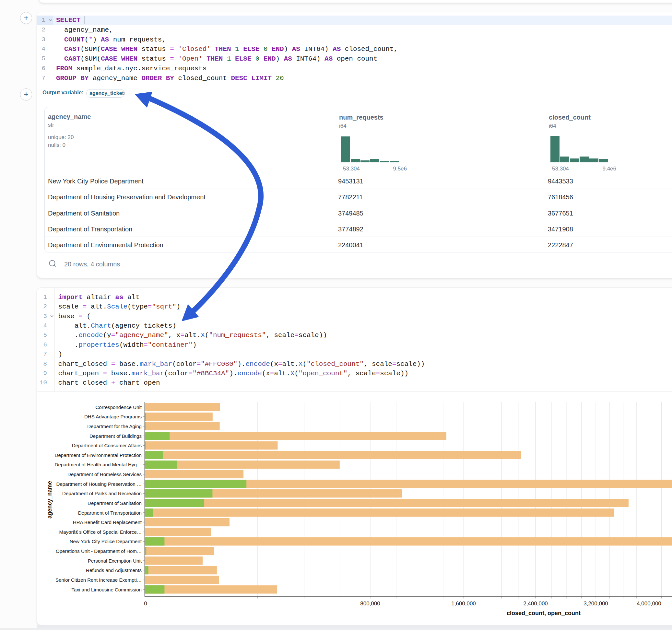 The width and height of the screenshot is (672, 630). Describe the element at coordinates (113, 416) in the screenshot. I see `svg-text: DHS Advantage Programs` at that location.